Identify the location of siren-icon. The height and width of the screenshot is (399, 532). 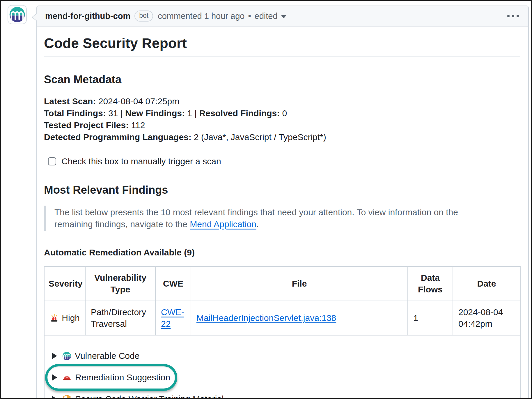
(54, 318).